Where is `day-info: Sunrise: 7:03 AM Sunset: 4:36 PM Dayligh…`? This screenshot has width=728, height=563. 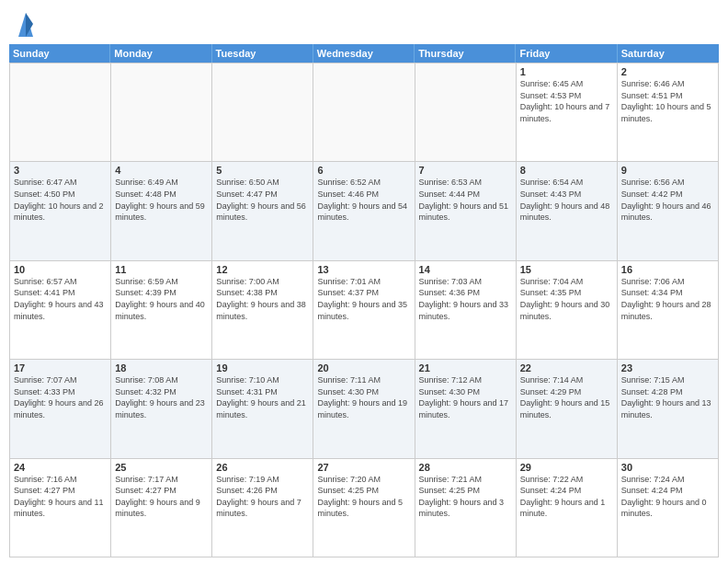 day-info: Sunrise: 7:03 AM Sunset: 4:36 PM Dayligh… is located at coordinates (465, 299).